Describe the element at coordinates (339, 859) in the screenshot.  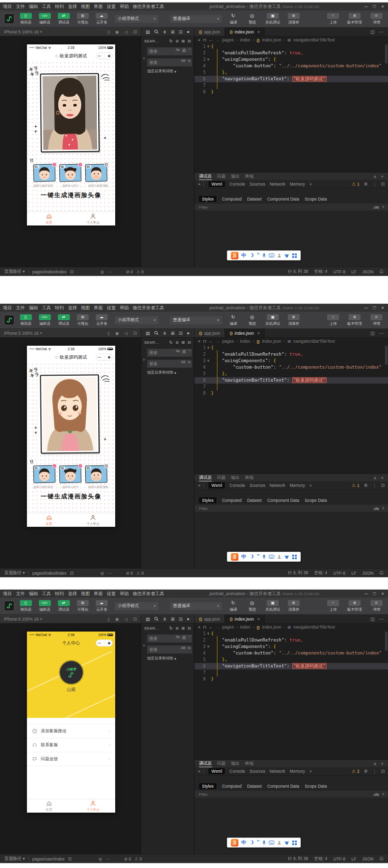
I see `encoding: UTF-8` at that location.